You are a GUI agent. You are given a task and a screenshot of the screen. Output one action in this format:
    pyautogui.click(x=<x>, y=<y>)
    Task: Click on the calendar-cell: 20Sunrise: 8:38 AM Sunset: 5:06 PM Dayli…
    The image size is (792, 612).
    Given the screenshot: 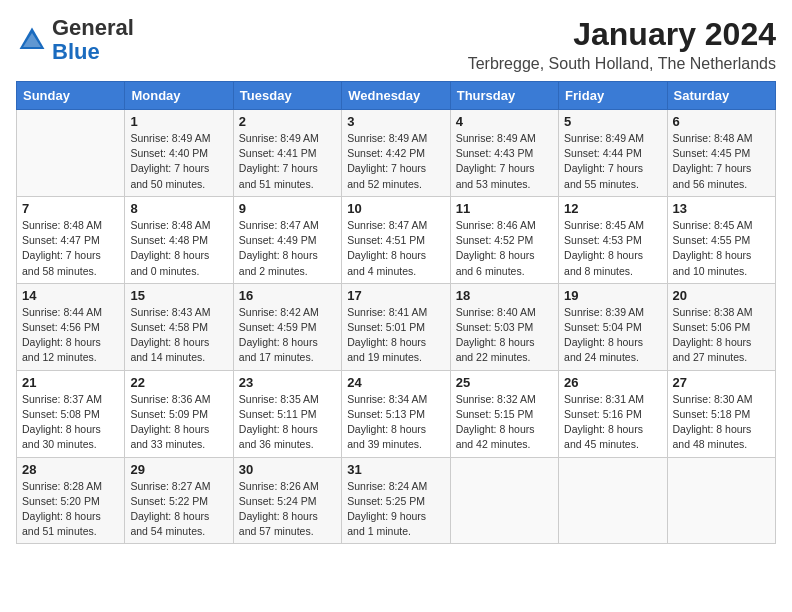 What is the action you would take?
    pyautogui.click(x=721, y=326)
    